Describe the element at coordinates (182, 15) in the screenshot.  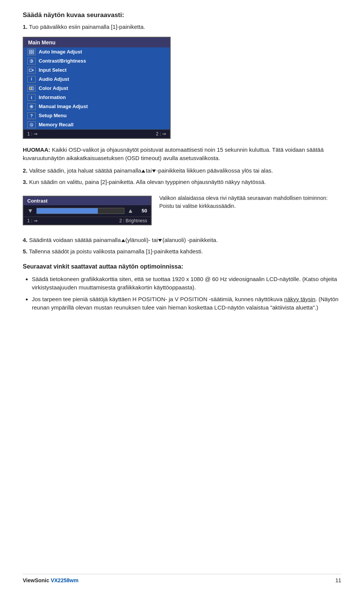
I see `page-title: Säädä näytön kuvaa seuraavasti:` at that location.